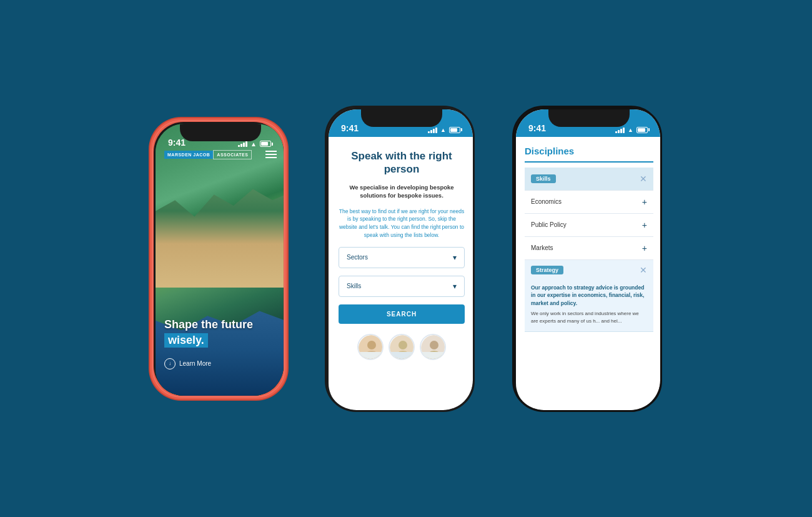 The image size is (812, 517). What do you see at coordinates (548, 225) in the screenshot?
I see `public-policy-label: Public Policy` at bounding box center [548, 225].